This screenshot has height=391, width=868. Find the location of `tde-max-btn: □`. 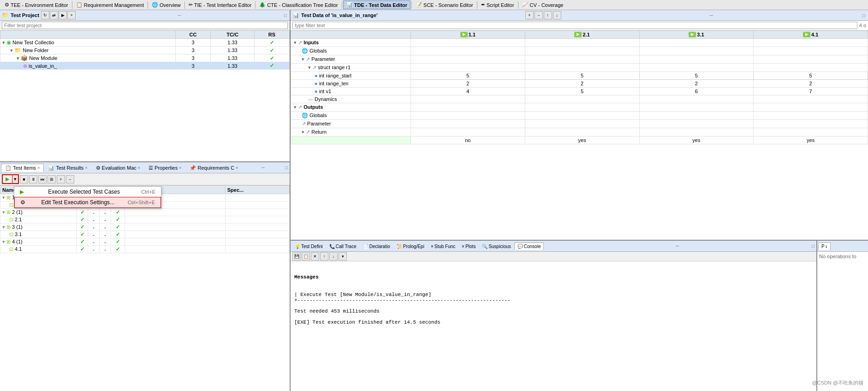

tde-max-btn: □ is located at coordinates (864, 16).